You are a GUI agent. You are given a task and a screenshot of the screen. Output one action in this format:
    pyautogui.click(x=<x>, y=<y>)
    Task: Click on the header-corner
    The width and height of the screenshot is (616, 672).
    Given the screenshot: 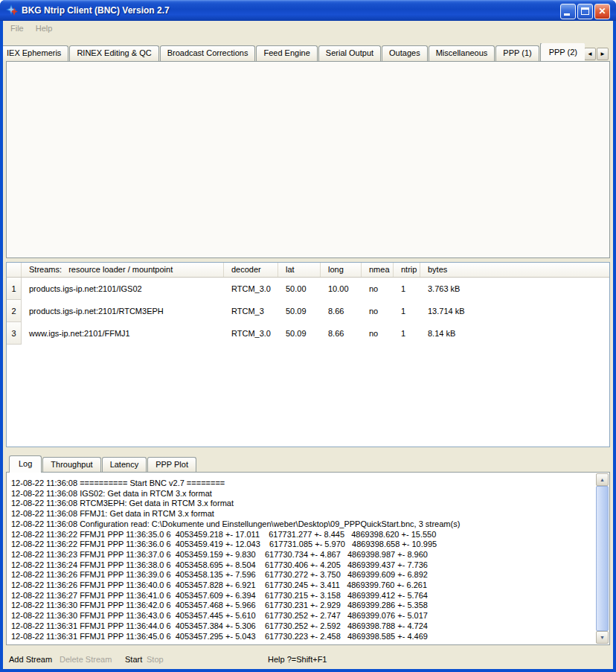 What is the action you would take?
    pyautogui.click(x=14, y=269)
    